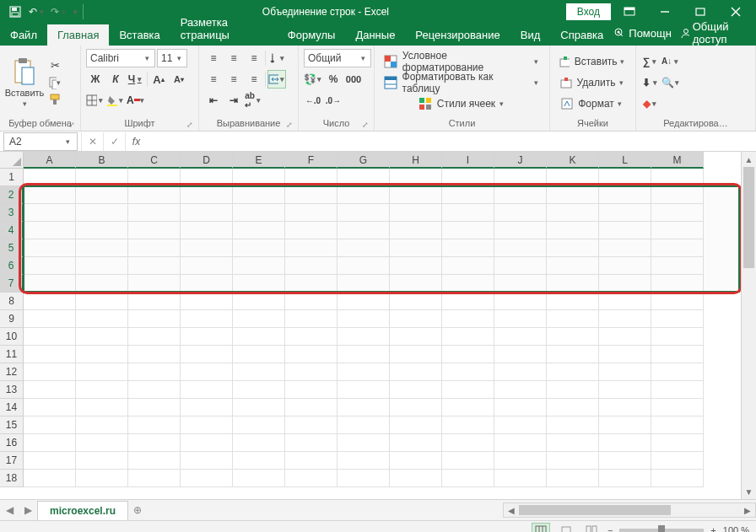 This screenshot has width=756, height=532. Describe the element at coordinates (159, 79) in the screenshot. I see `grow-font-button: A▴` at that location.